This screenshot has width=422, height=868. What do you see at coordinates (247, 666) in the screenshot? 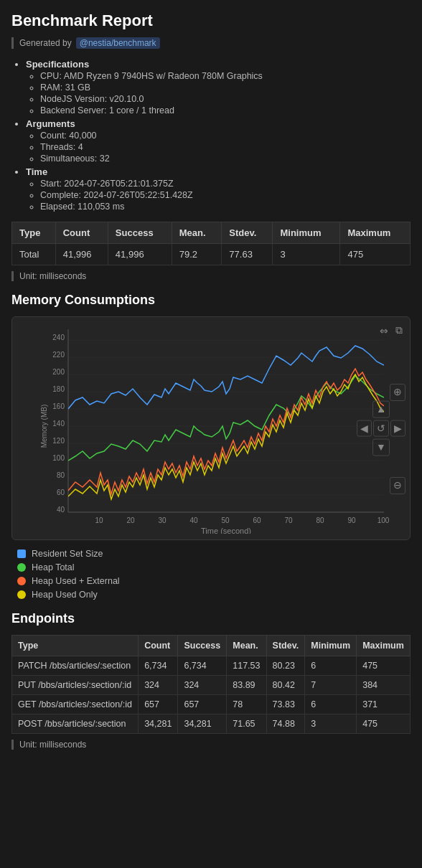
I see `ep-mean-0: 117.53` at bounding box center [247, 666].